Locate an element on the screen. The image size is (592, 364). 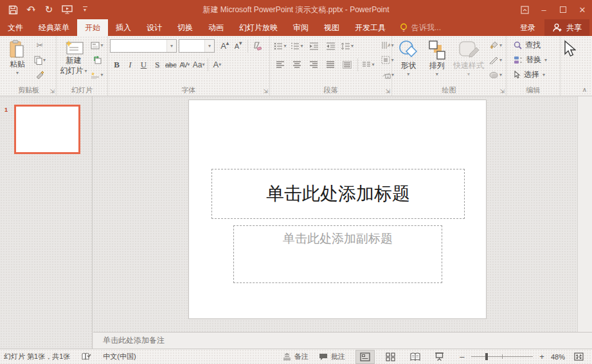
tab-home: 开始 is located at coordinates (93, 28).